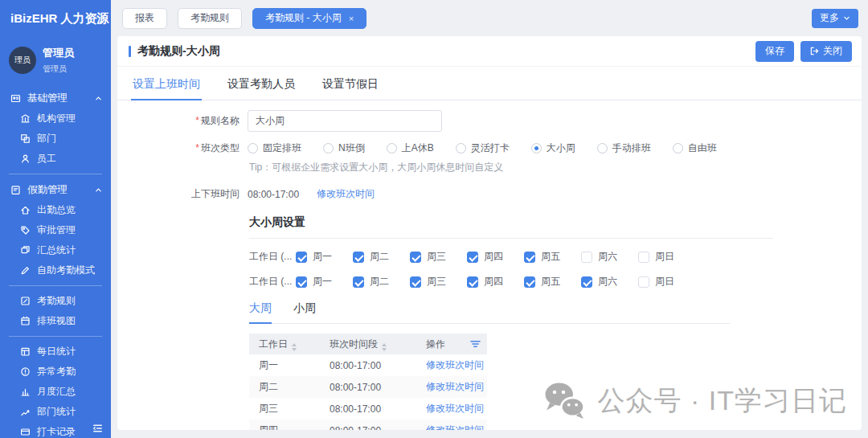 Image resolution: width=868 pixels, height=438 pixels. What do you see at coordinates (351, 18) in the screenshot?
I see `close-tab-icon: ×` at bounding box center [351, 18].